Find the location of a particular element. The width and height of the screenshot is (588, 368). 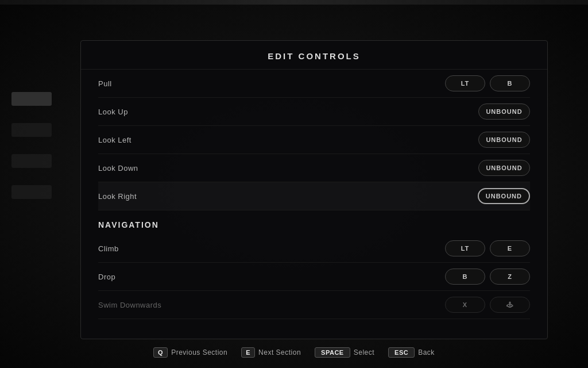

control-row-look-left: Look Left UNBOUND is located at coordinates (314, 140).